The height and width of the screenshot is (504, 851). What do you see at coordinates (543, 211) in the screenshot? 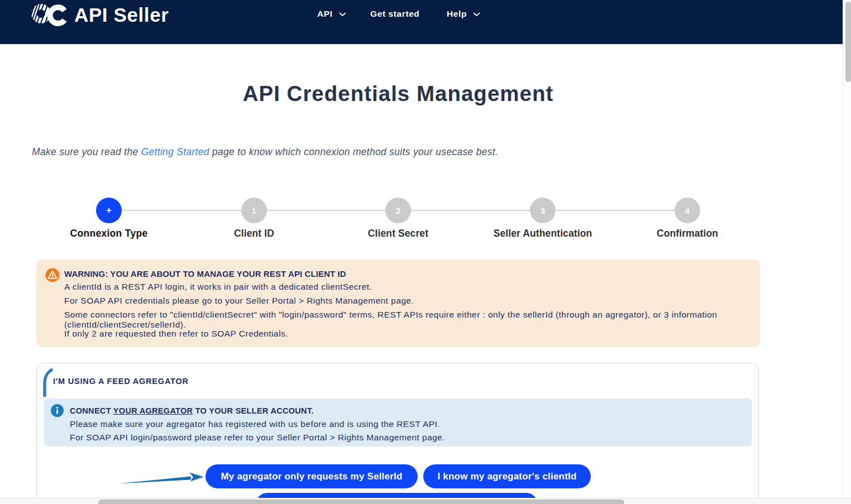
I see `step-marker: 3` at bounding box center [543, 211].